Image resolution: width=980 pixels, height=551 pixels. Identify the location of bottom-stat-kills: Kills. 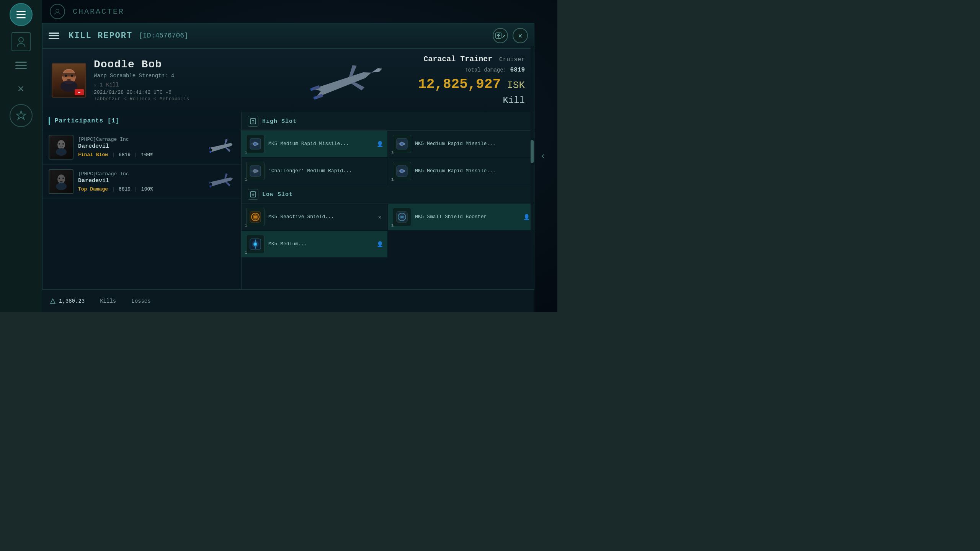
(108, 301).